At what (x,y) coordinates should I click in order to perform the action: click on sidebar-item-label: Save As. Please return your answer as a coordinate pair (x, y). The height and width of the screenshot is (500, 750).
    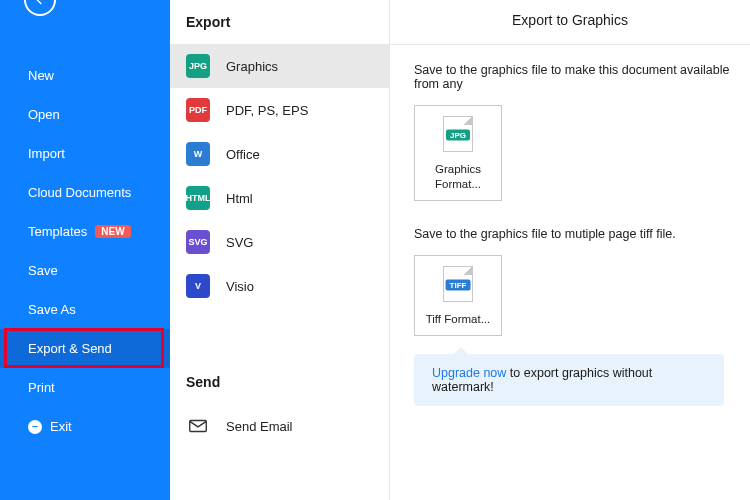
    Looking at the image, I should click on (52, 310).